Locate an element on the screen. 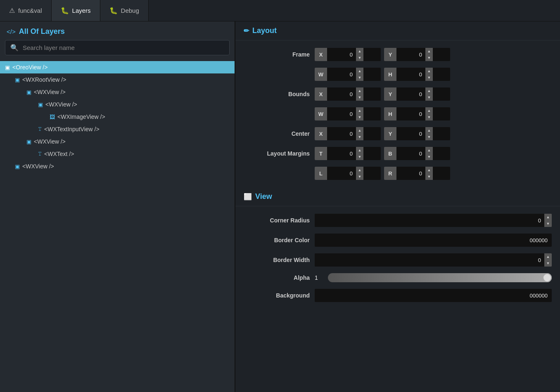 Image resolution: width=560 pixels, height=392 pixels. frame-h-field: H ▲ ▼ is located at coordinates (417, 74).